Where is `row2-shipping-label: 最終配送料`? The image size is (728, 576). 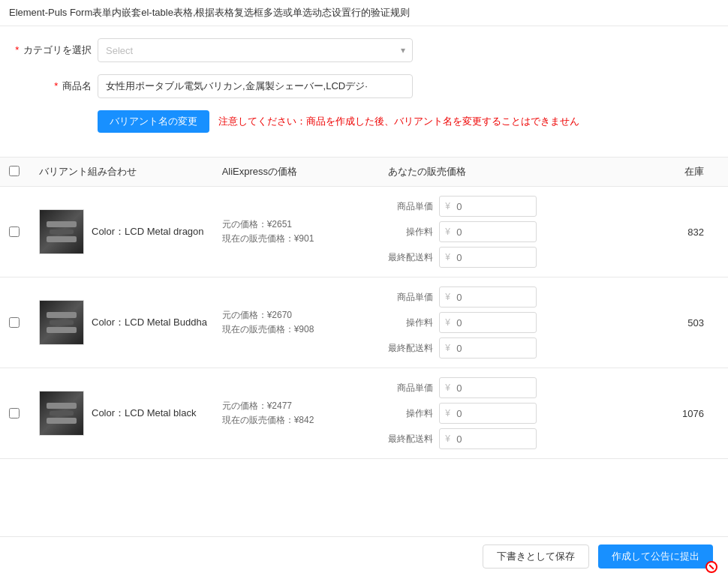 row2-shipping-label: 最終配送料 is located at coordinates (411, 348).